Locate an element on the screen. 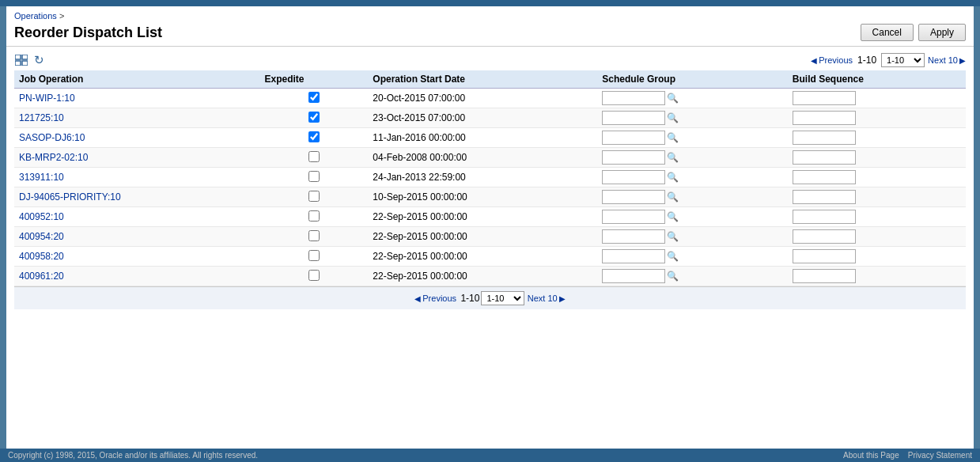 The height and width of the screenshot is (462, 980). cell-start-date: 10-Sep-2015 00:00:00 is located at coordinates (482, 198).